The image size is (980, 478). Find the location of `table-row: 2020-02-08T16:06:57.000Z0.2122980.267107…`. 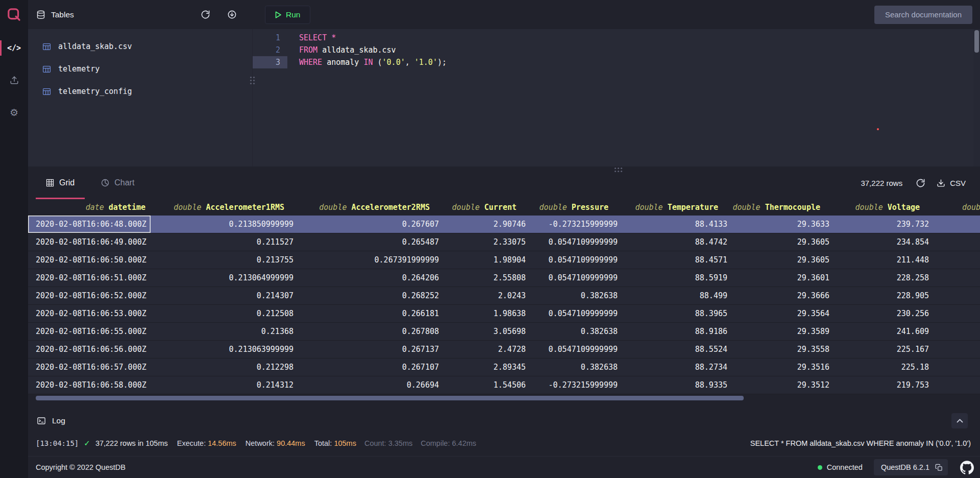

table-row: 2020-02-08T16:06:57.000Z0.2122980.267107… is located at coordinates (504, 368).